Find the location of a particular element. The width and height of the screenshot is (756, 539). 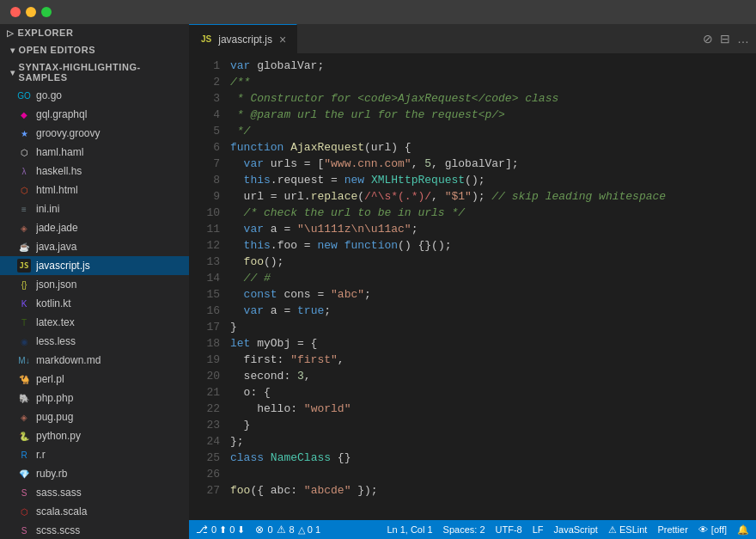

position-status: Ln 1, Col 1 is located at coordinates (409, 530).